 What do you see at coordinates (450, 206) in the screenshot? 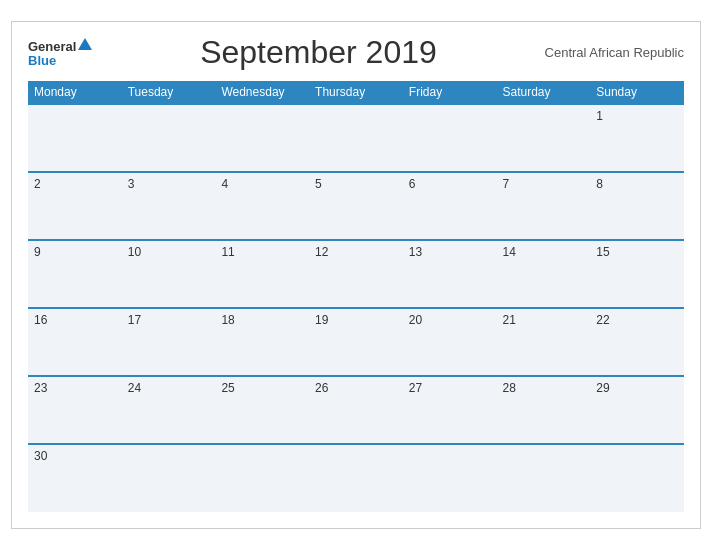
I see `calendar-cell: 6` at bounding box center [450, 206].